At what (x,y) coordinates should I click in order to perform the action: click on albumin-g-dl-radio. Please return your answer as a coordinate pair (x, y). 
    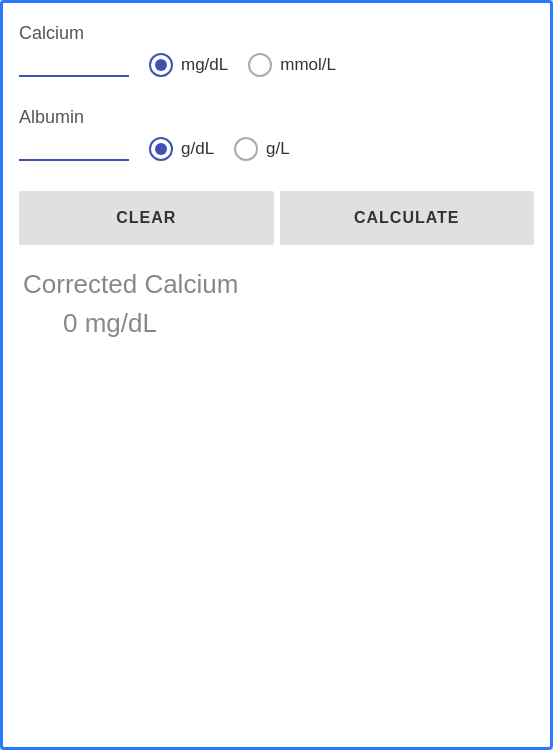
    Looking at the image, I should click on (161, 149).